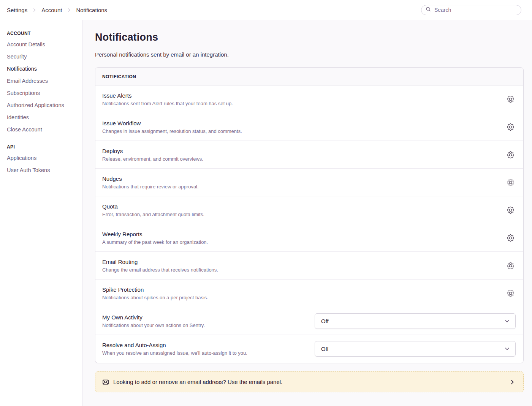 This screenshot has height=406, width=532. Describe the element at coordinates (511, 182) in the screenshot. I see `nudges-settings-button` at that location.